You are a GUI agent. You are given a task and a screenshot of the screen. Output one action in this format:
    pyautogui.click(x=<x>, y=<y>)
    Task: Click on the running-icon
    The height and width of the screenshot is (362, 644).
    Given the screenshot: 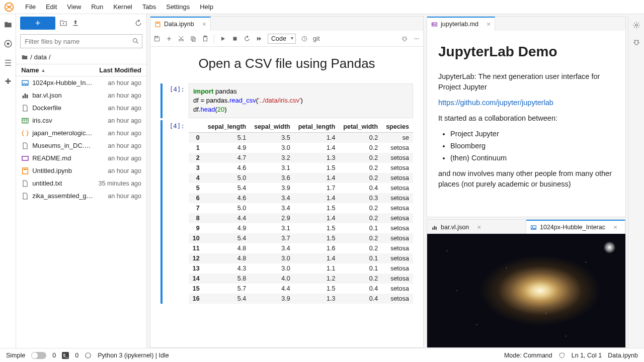 What is the action you would take?
    pyautogui.click(x=8, y=44)
    